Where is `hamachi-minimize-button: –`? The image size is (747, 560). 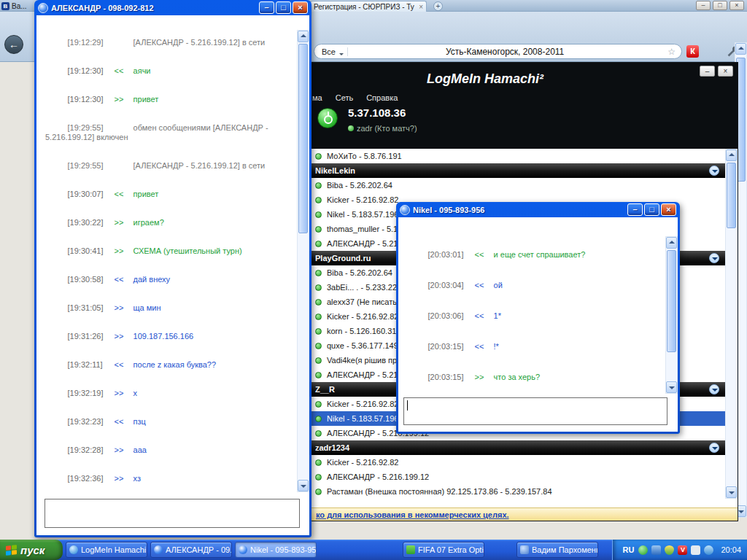 hamachi-minimize-button: – is located at coordinates (708, 71).